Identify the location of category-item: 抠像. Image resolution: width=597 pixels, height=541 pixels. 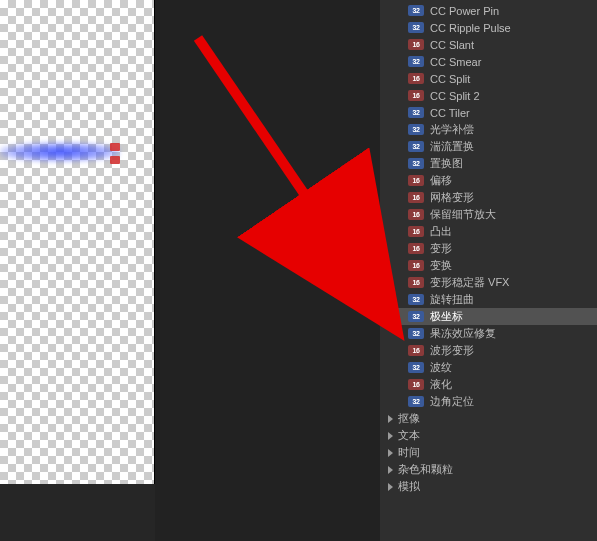
(488, 418).